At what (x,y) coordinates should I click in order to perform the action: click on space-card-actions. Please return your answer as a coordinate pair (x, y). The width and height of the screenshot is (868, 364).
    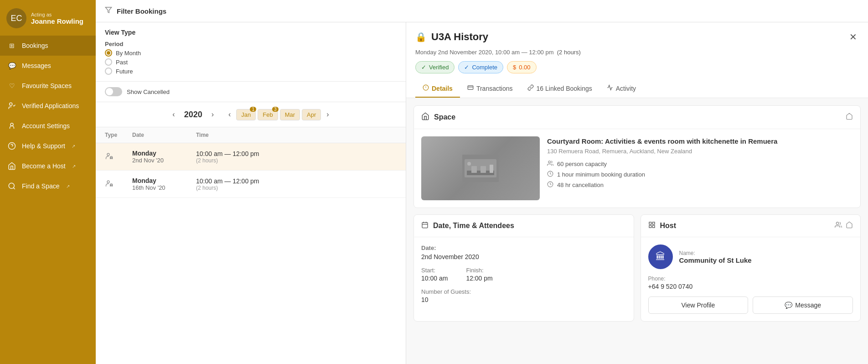
    Looking at the image, I should click on (849, 117).